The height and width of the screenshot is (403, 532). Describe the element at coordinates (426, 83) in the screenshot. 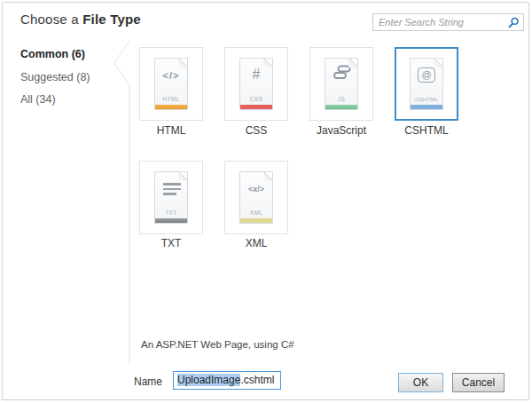

I see `cshtml-file-icon: @ CSHTML` at that location.